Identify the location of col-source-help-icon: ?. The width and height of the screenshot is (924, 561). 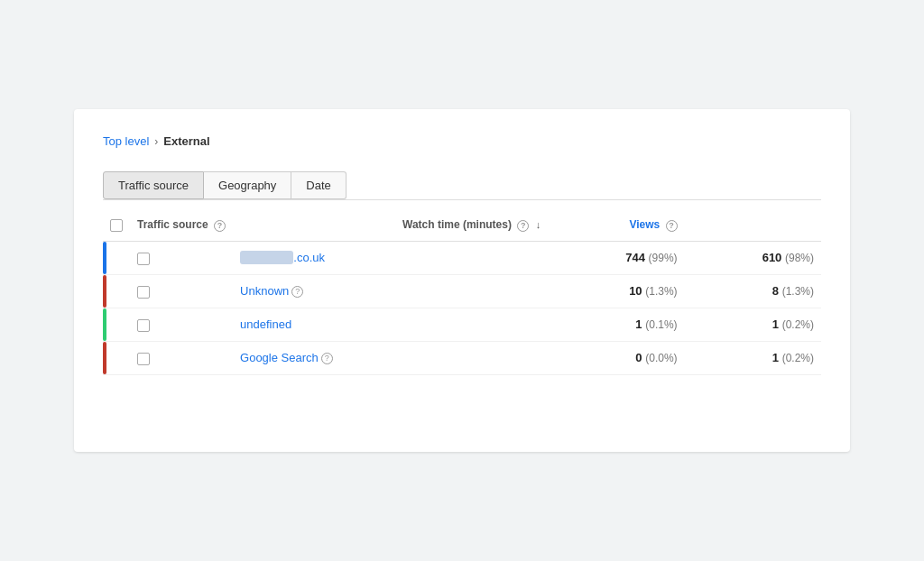
(220, 225).